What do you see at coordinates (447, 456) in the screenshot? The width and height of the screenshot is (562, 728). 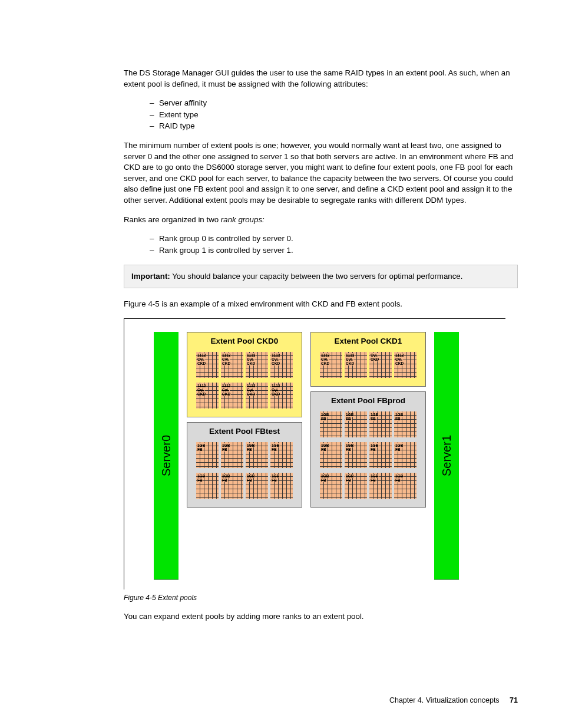 I see `server1-bar: Server1` at bounding box center [447, 456].